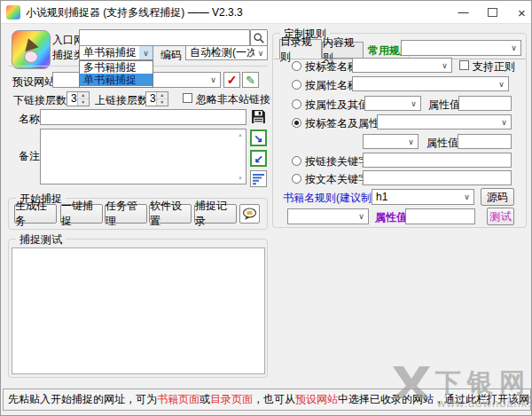 The width and height of the screenshot is (532, 416). Describe the element at coordinates (82, 214) in the screenshot. I see `one-click-capture-button: 一键捕捉` at that location.